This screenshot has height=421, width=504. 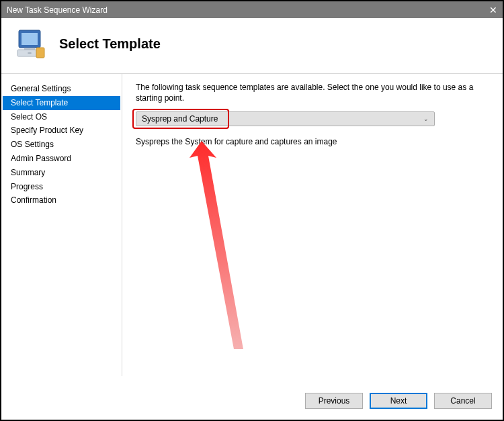 What do you see at coordinates (62, 173) in the screenshot?
I see `sidebar-item-summary: Summary` at bounding box center [62, 173].